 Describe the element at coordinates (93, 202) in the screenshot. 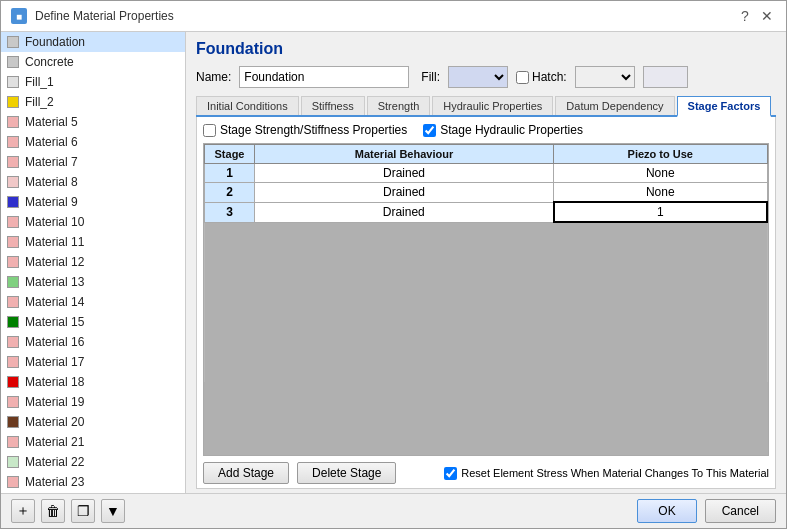

I see `sidebar-item-material-9: Material 9` at that location.